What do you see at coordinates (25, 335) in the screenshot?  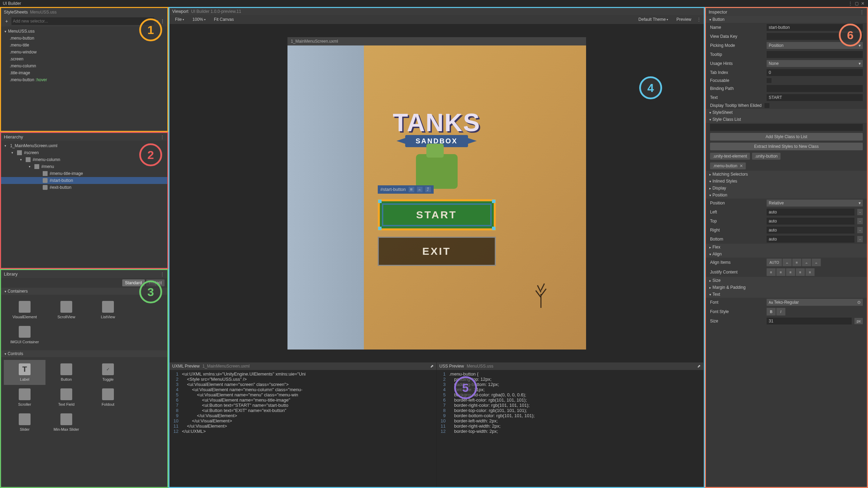 I see `lib-imgui: IMGUI Container` at bounding box center [25, 335].